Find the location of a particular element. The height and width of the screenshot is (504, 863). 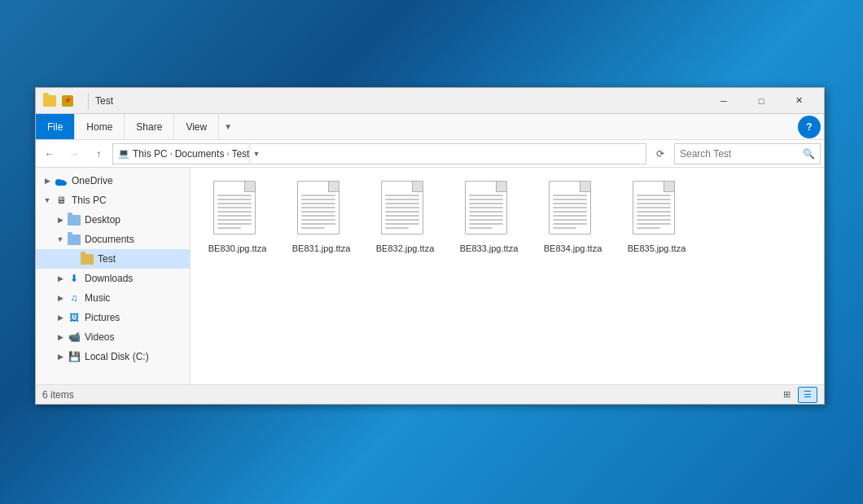

localdisk-icon: 💾 is located at coordinates (74, 357).